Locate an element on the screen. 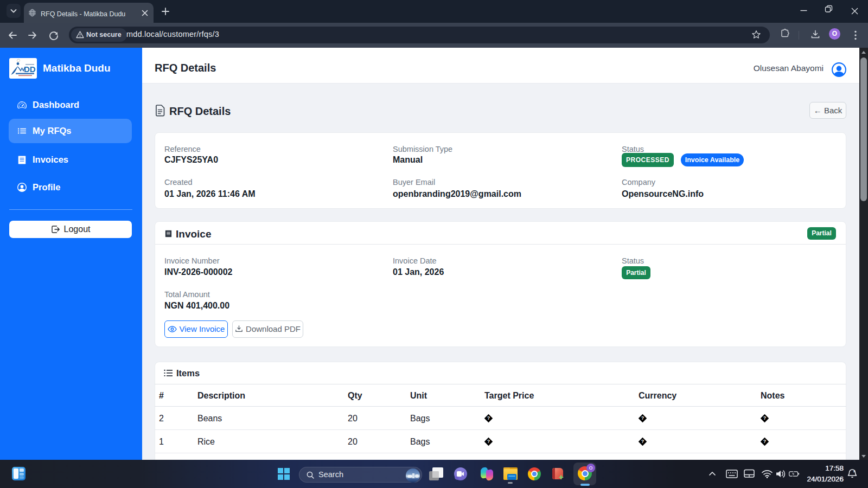 Image resolution: width=868 pixels, height=488 pixels. svg-text: DD is located at coordinates (30, 69).